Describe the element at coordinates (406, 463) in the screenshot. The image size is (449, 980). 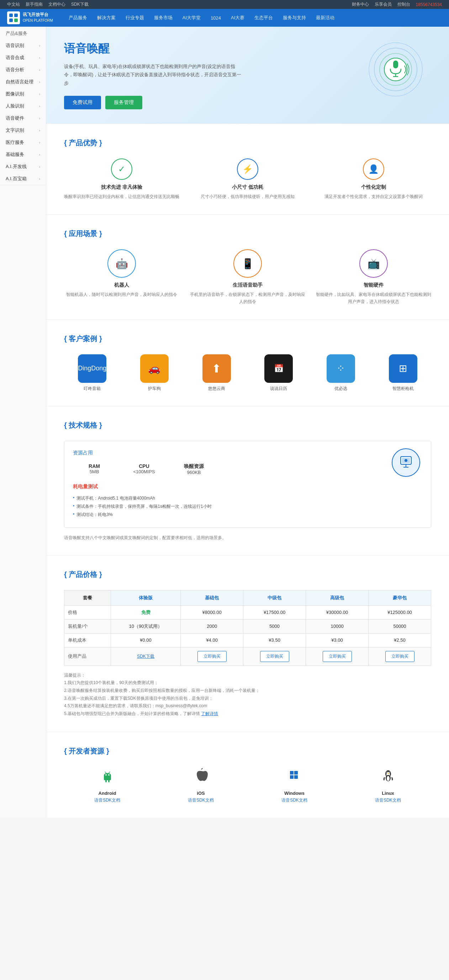
I see `tech-graphic` at that location.